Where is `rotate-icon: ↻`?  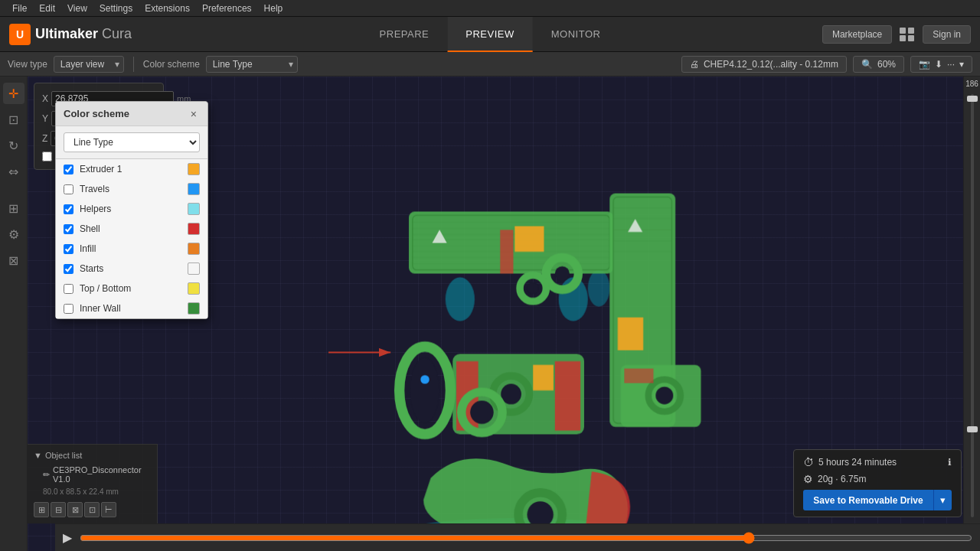 rotate-icon: ↻ is located at coordinates (14, 145).